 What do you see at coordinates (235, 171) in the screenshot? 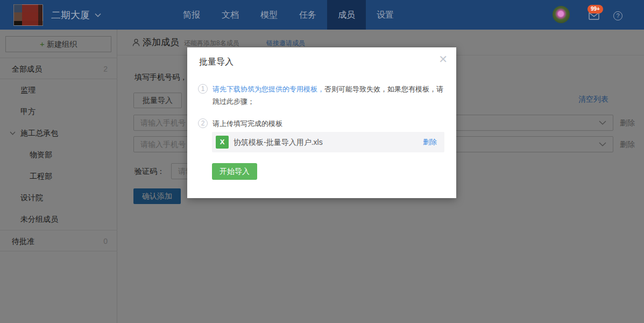
I see `start-import-button: 开始导入` at bounding box center [235, 171].